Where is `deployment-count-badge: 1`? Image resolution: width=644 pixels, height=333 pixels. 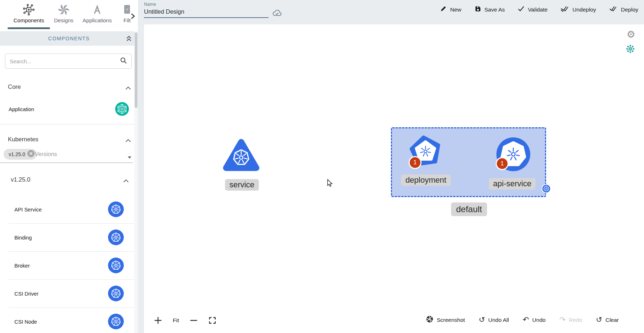
deployment-count-badge: 1 is located at coordinates (415, 163).